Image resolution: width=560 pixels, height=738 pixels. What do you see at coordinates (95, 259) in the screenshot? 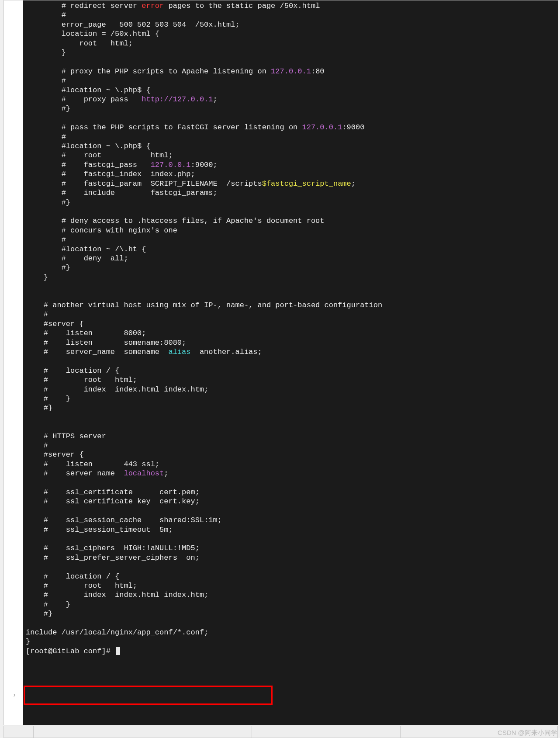
I see `code-segment: # deny all;` at bounding box center [95, 259].